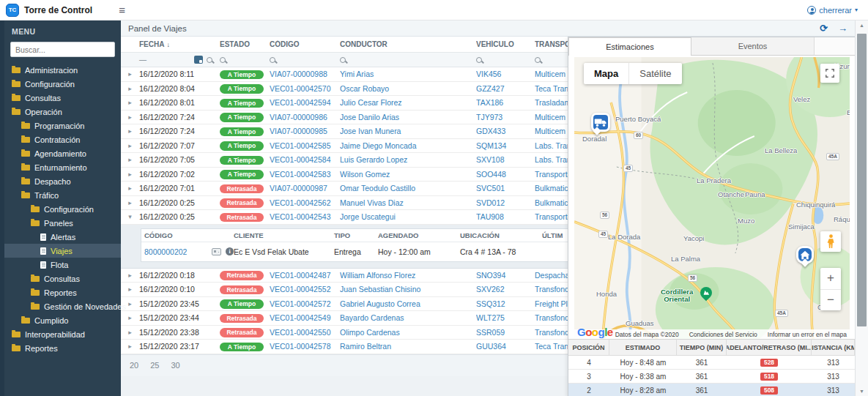  I want to click on trip-vehicle: WLT275, so click(505, 318).